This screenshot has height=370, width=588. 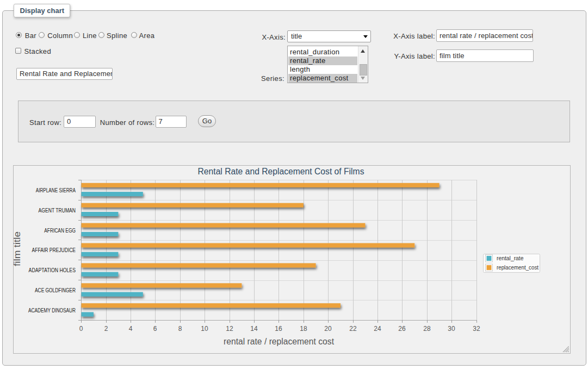 I want to click on svg-text: AGENT TRUMAN, so click(x=57, y=211).